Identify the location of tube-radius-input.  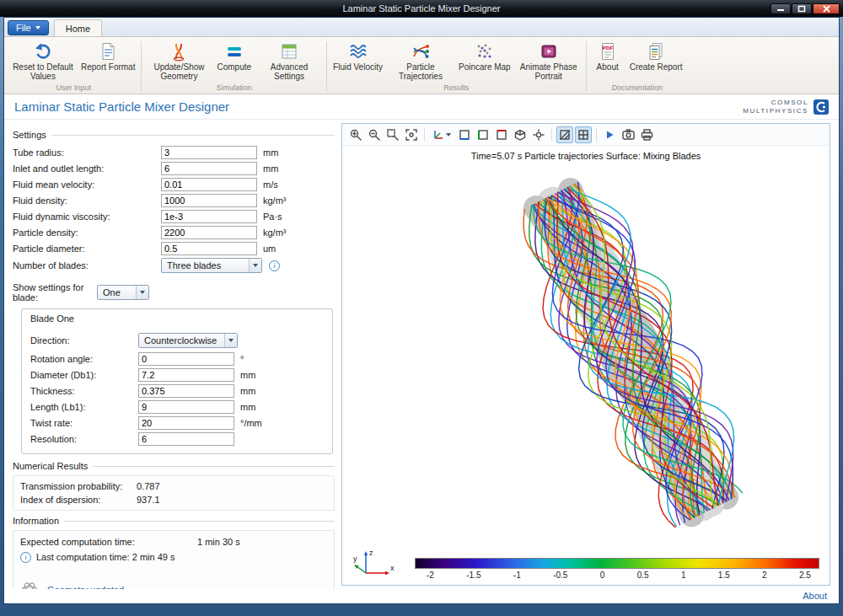
(209, 153).